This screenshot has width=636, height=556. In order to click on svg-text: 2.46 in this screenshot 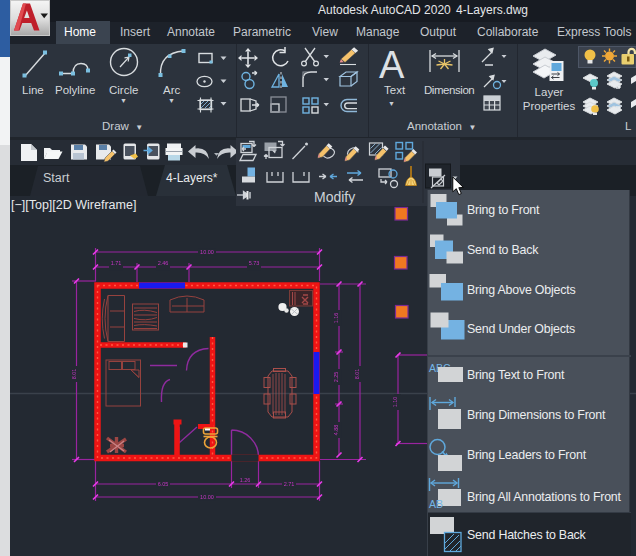, I will do `click(164, 263)`.